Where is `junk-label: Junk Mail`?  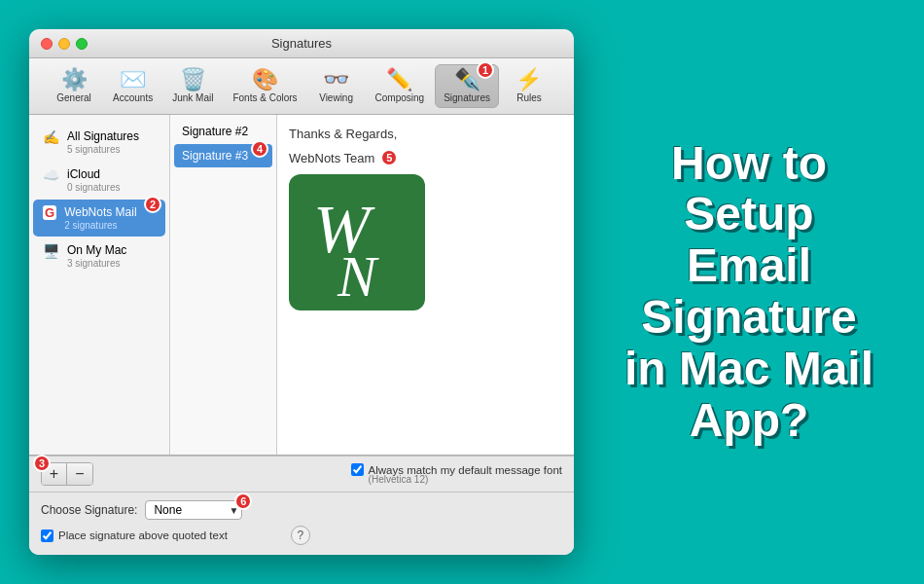 junk-label: Junk Mail is located at coordinates (193, 97).